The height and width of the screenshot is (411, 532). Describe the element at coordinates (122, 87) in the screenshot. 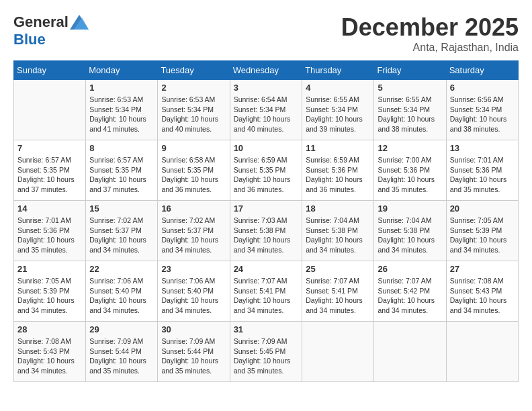

I see `day-number: 1` at that location.